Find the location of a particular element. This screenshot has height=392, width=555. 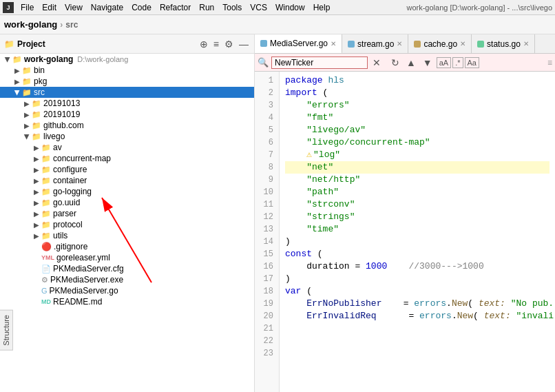

tree-item-concurrent-map: ▶ 📁 concurrent-map is located at coordinates (127, 158).